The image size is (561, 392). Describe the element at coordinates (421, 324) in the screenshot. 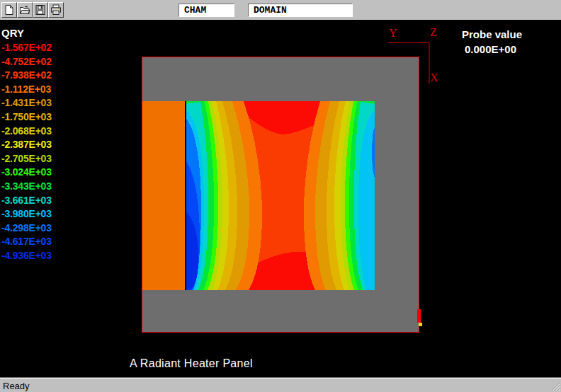

I see `probe-marker-tip` at that location.